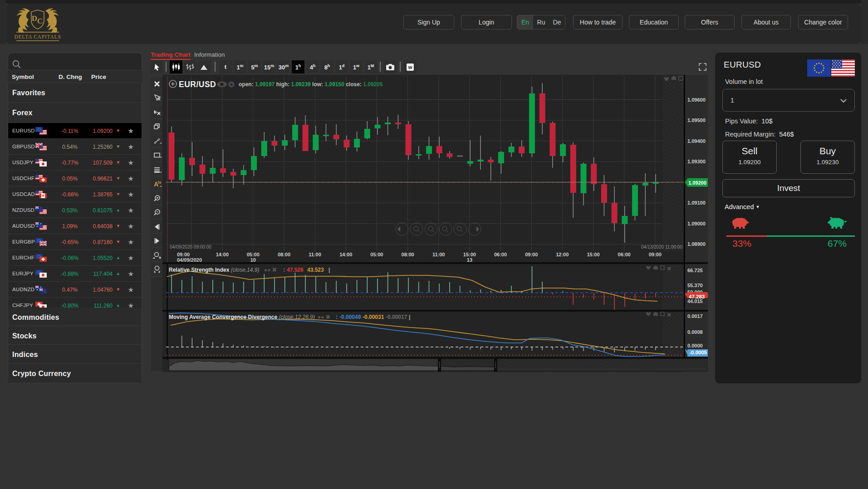 The image size is (868, 489). What do you see at coordinates (295, 270) in the screenshot?
I see `svg-text: 47.526` at bounding box center [295, 270].